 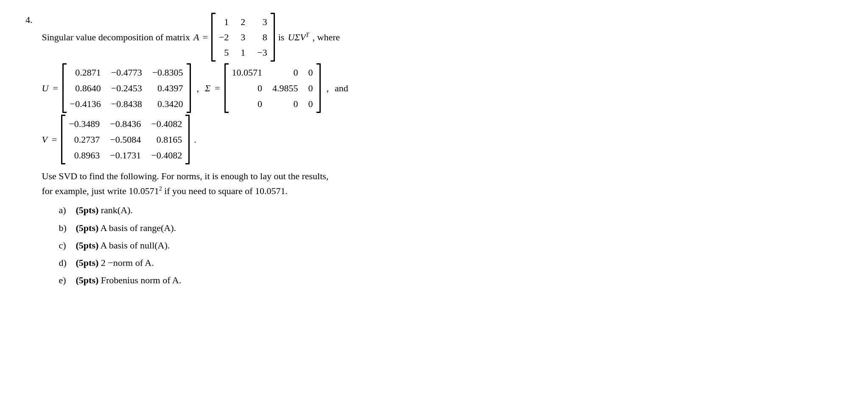 I want to click on V-equals: =, so click(x=54, y=139).